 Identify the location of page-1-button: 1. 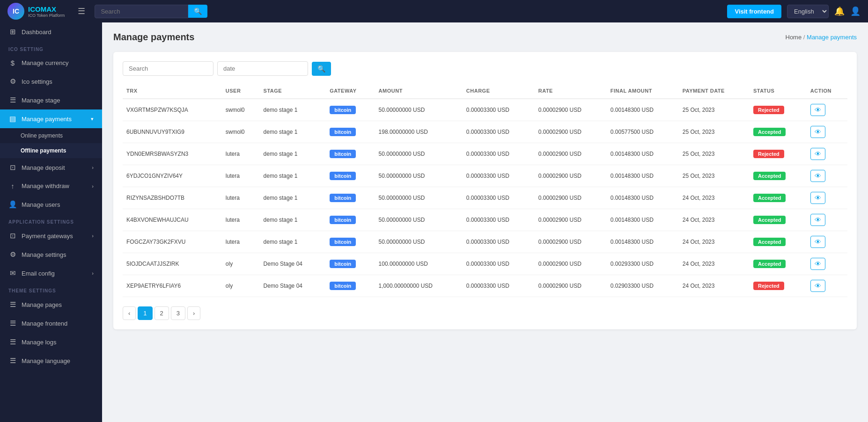
(145, 313).